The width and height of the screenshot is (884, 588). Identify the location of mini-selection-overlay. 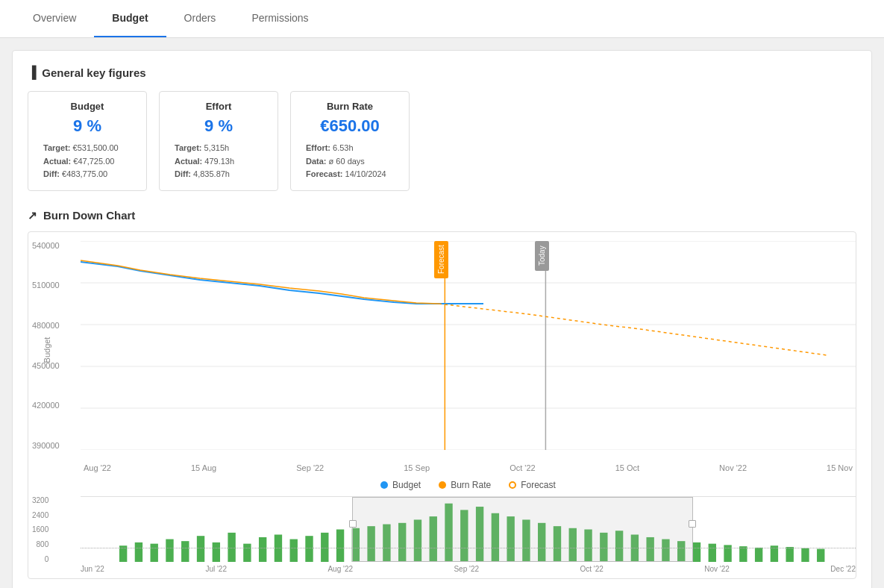
(522, 530).